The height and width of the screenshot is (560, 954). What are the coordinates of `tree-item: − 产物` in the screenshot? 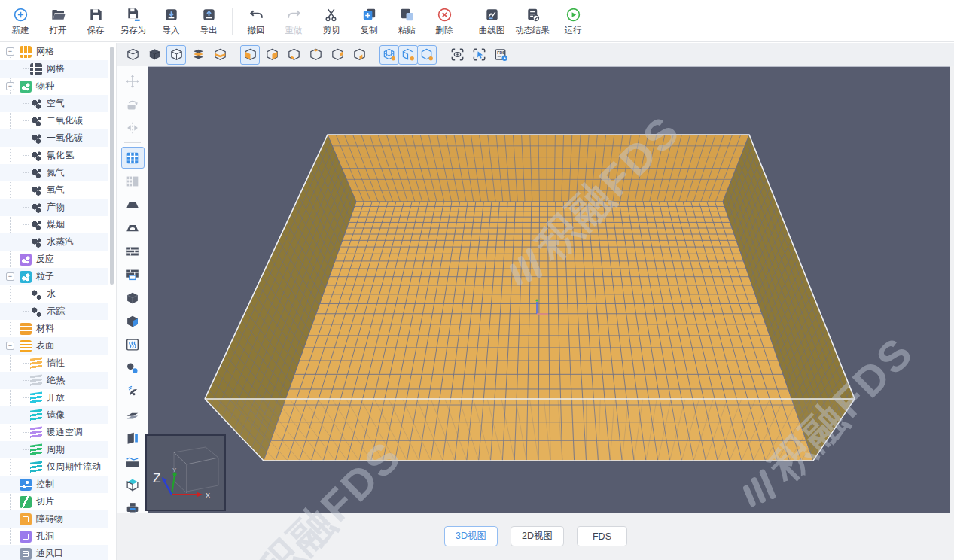 It's located at (54, 208).